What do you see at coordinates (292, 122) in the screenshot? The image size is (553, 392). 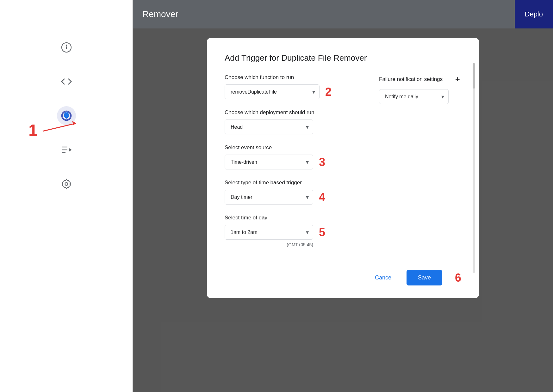 I see `deployment-section: Choose which deployment should run Head …` at bounding box center [292, 122].